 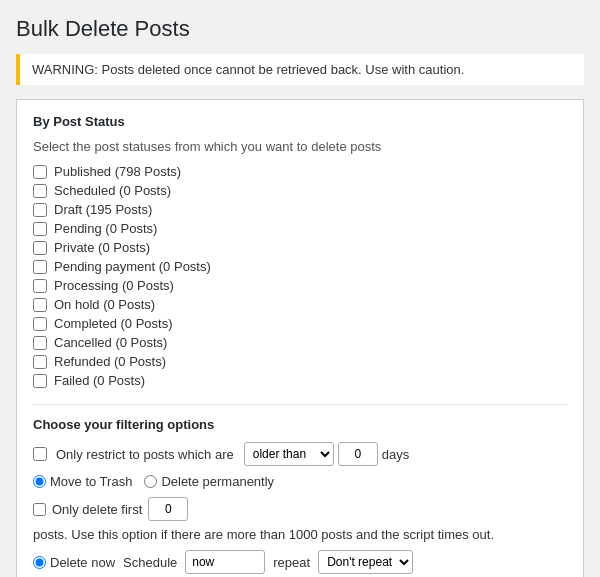 I want to click on restrict-label: Only restrict to posts which are, so click(x=145, y=454).